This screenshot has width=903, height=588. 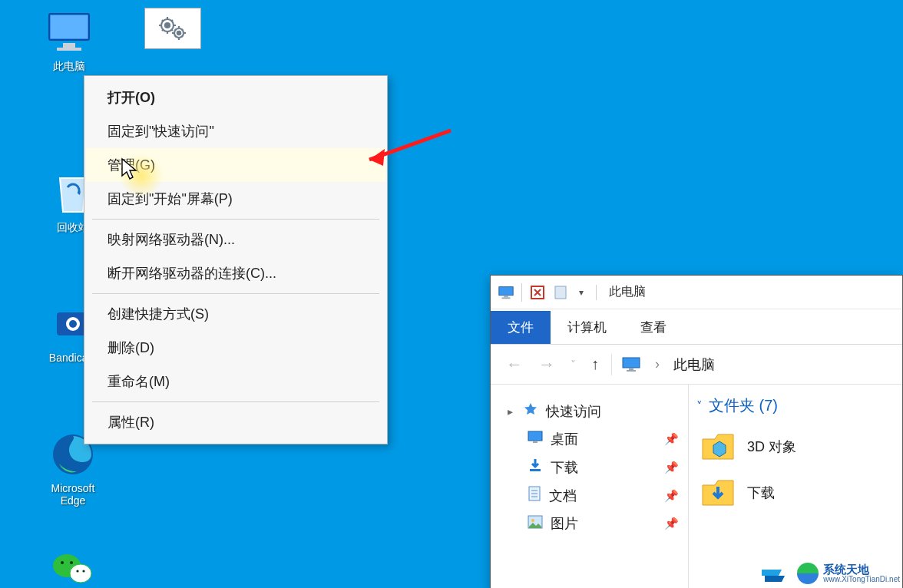 I want to click on tree-pictures: 图片 📌, so click(x=594, y=524).